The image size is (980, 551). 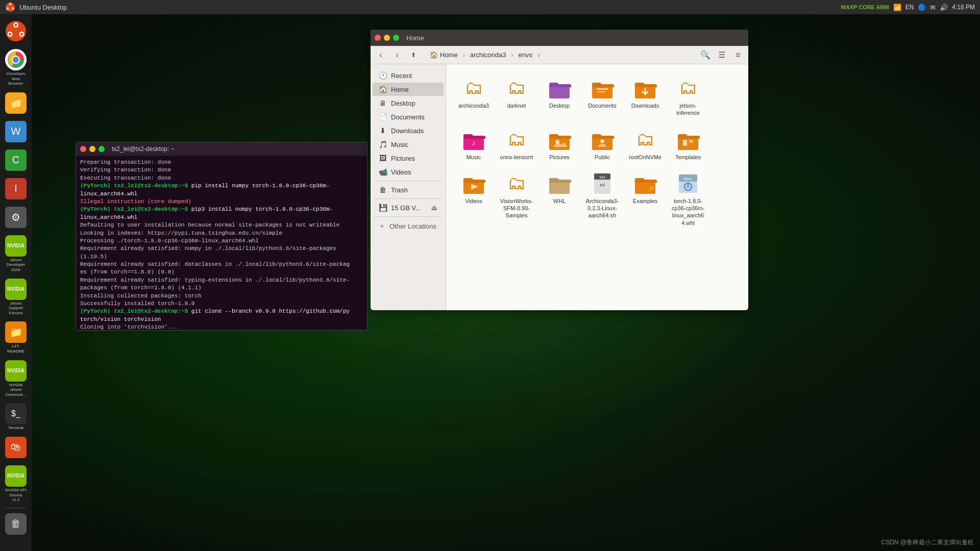 What do you see at coordinates (688, 144) in the screenshot?
I see `file-item-templates: Templates` at bounding box center [688, 144].